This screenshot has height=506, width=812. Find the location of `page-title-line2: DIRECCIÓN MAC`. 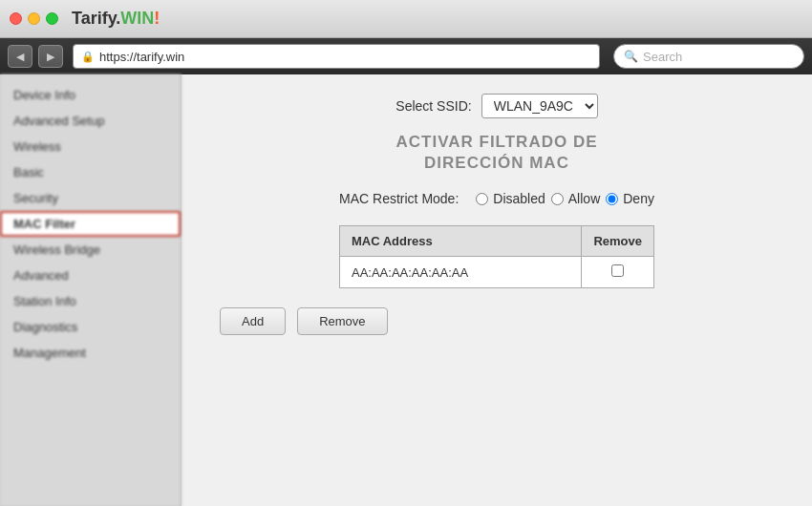

page-title-line2: DIRECCIÓN MAC is located at coordinates (497, 163).